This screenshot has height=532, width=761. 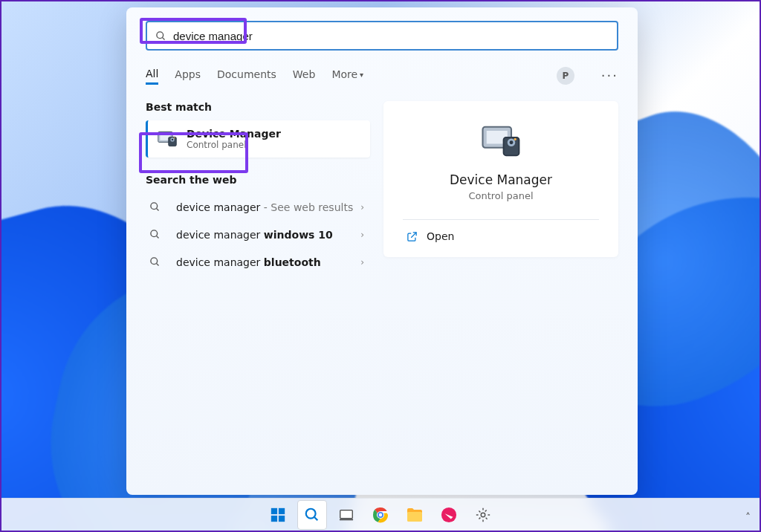 What do you see at coordinates (258, 107) in the screenshot?
I see `best-match-heading: Best match` at bounding box center [258, 107].